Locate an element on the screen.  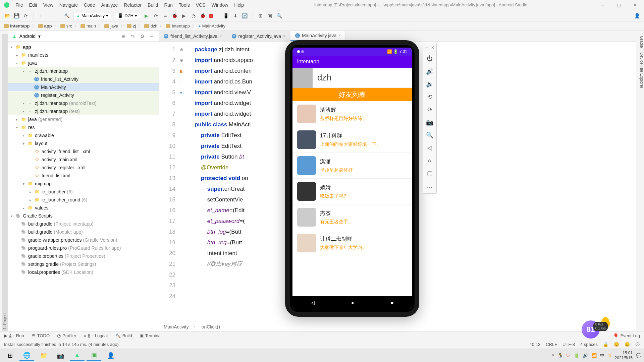
event-log: 🎈Event Log is located at coordinates (627, 336).